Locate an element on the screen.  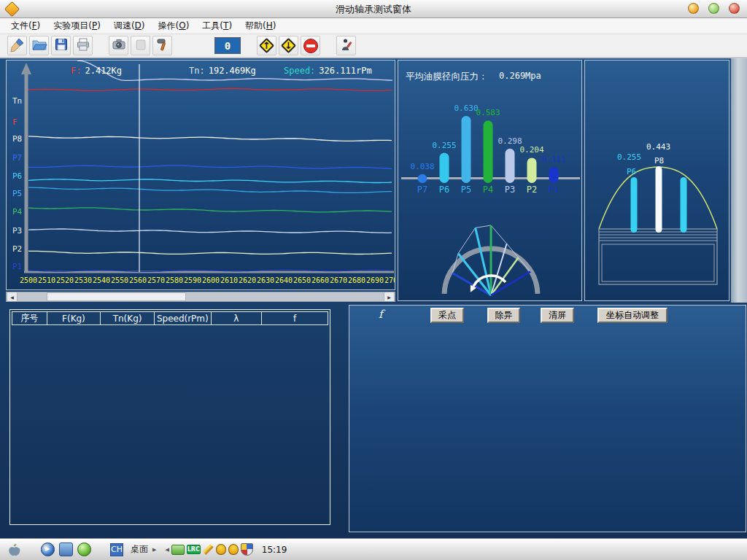
collapse-left-icon: ◀ is located at coordinates (166, 550).